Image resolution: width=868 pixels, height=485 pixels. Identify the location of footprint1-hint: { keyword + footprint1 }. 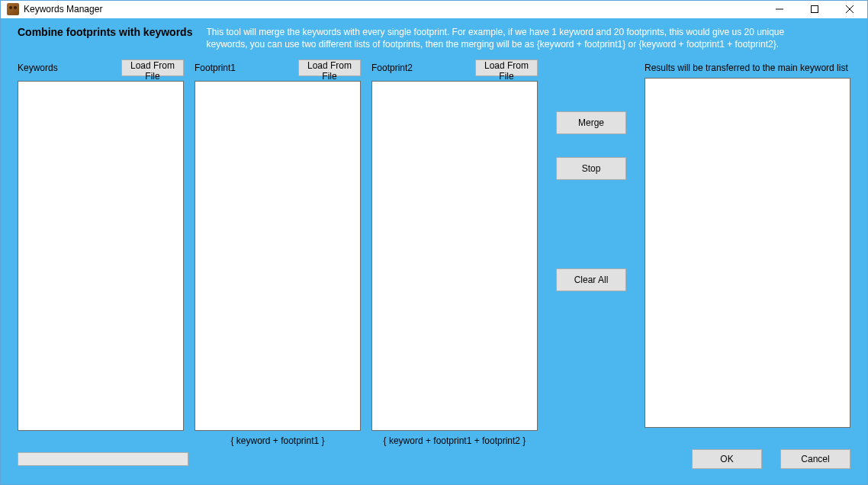
(278, 441).